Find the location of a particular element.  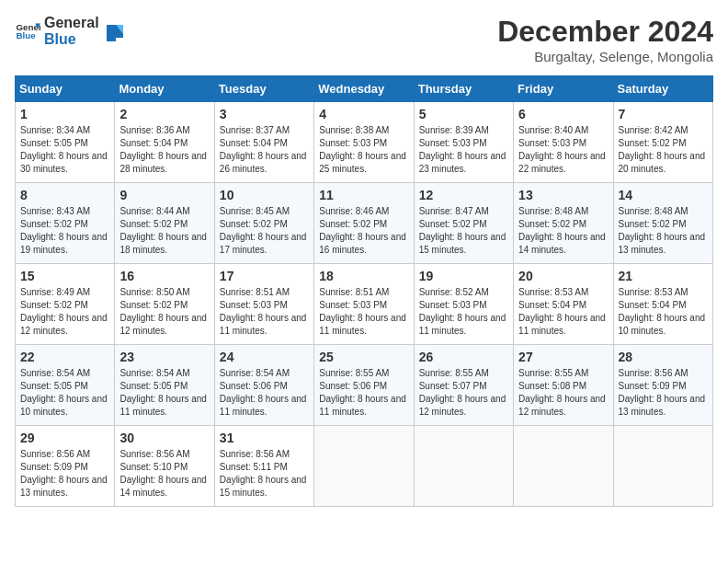

calendar-day-cell: 19Sunrise: 8:52 AMSunset: 5:03 PMDayligh… is located at coordinates (463, 304).